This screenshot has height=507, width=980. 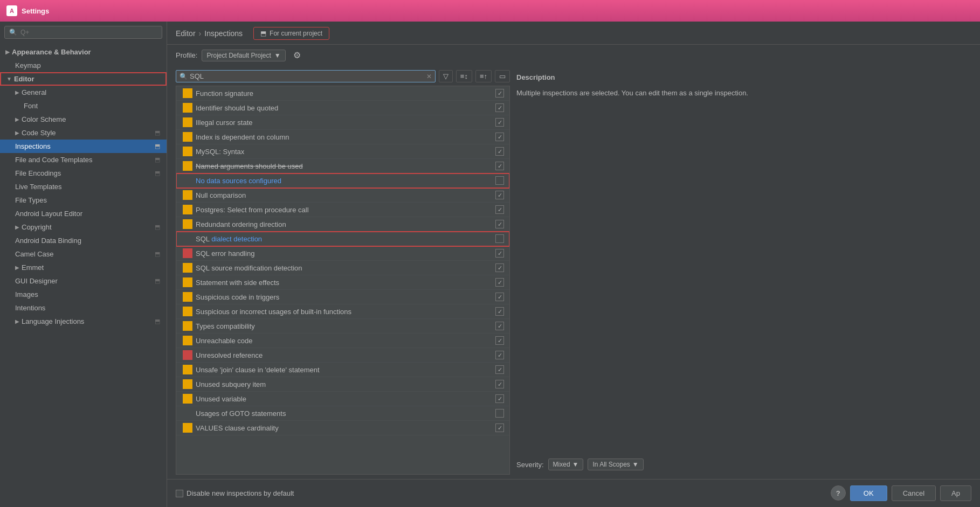 What do you see at coordinates (464, 77) in the screenshot?
I see `expand-all-button: ≡↕` at bounding box center [464, 77].